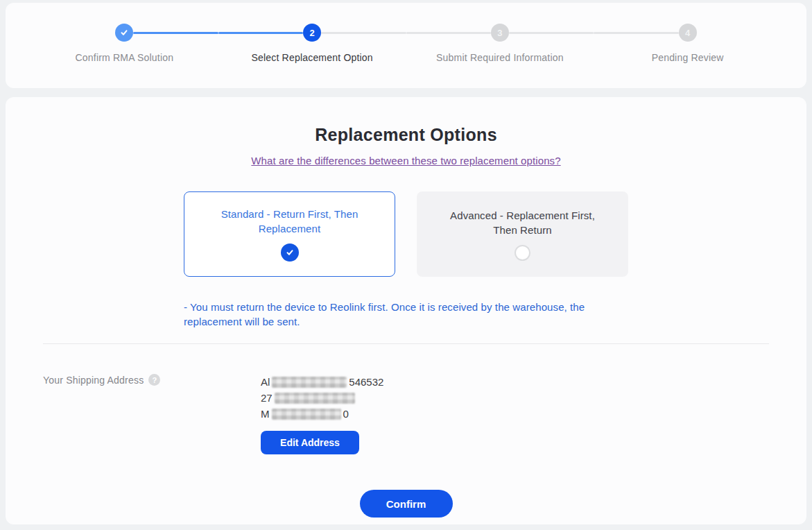  What do you see at coordinates (366, 382) in the screenshot?
I see `address-text: 546532` at bounding box center [366, 382].